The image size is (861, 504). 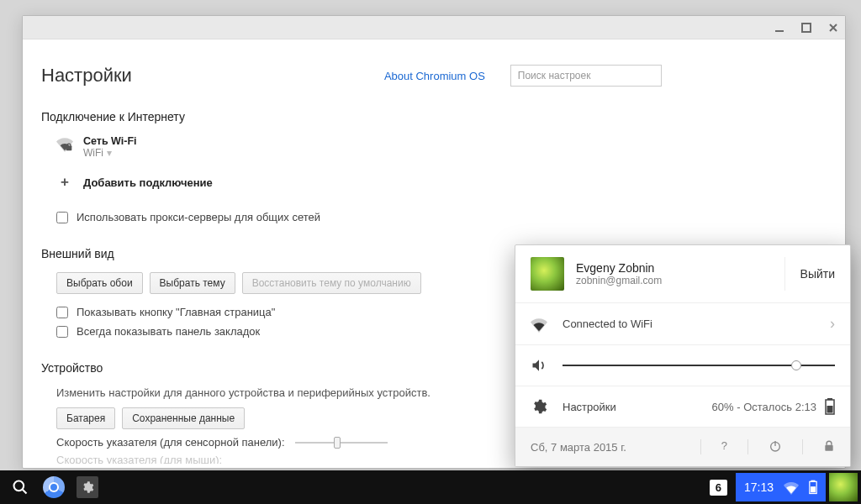 What do you see at coordinates (683, 324) in the screenshot?
I see `wifi-status-row: Connected to WiFi ›` at bounding box center [683, 324].